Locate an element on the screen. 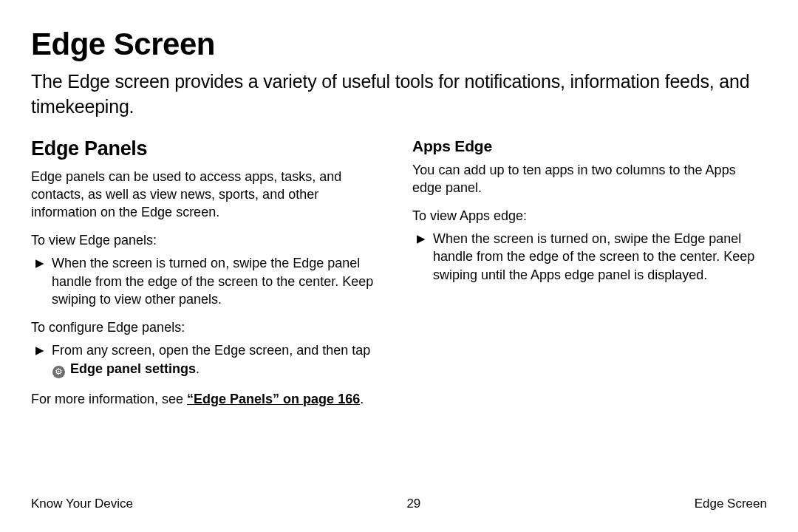 This screenshot has height=532, width=798. edge-panels-heading: Edge Panels is located at coordinates (208, 149).